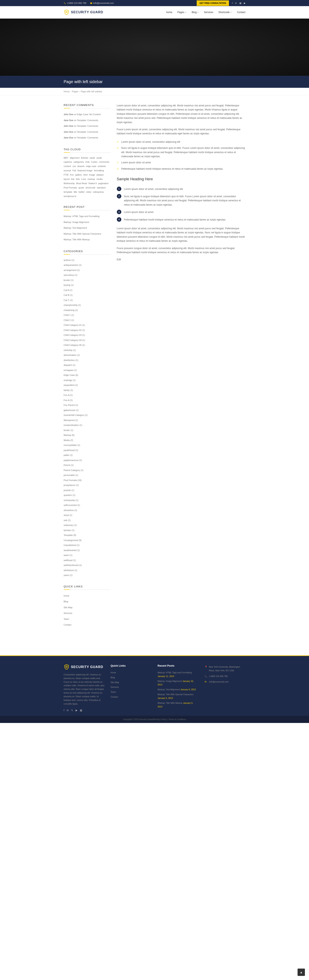  I want to click on recent-post-item: Markup: Image Alignment, so click(87, 222).